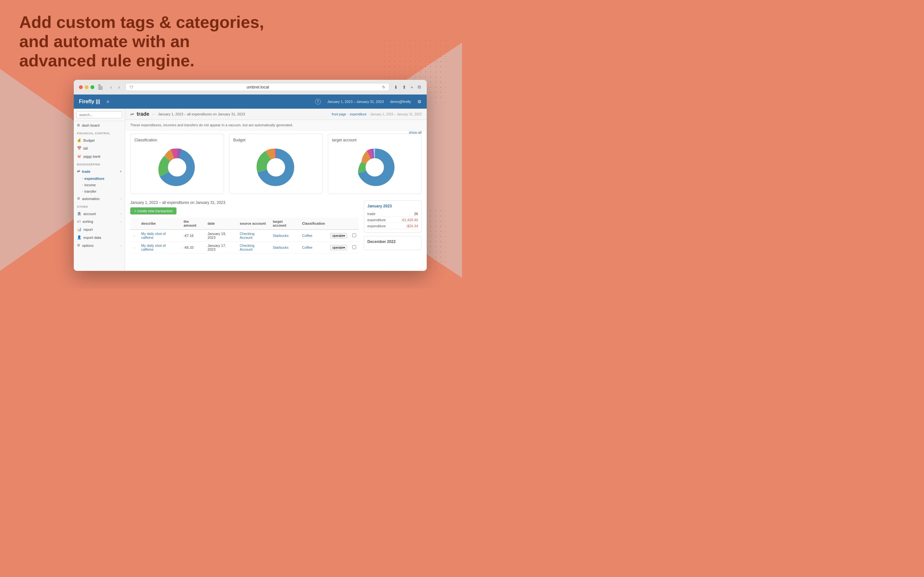 This screenshot has height=577, width=924. What do you see at coordinates (79, 221) in the screenshot?
I see `sorting-icon: 🏷` at bounding box center [79, 221].